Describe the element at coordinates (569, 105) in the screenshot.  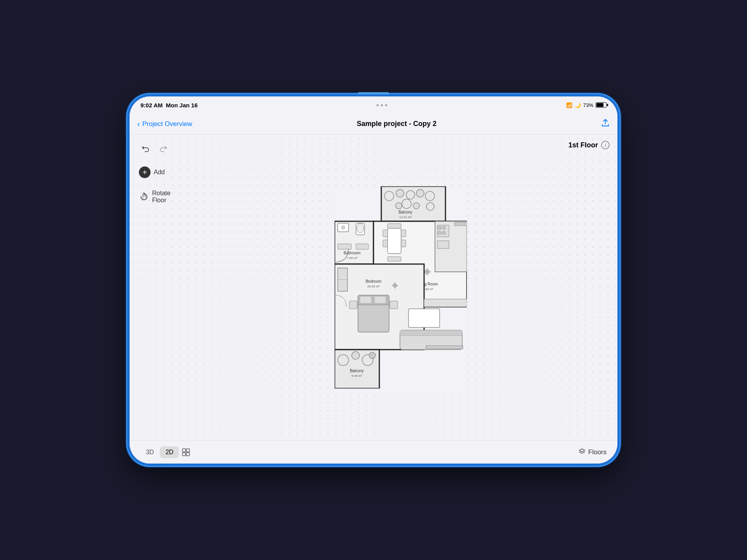
I see `wifi-icon: 📶` at that location.